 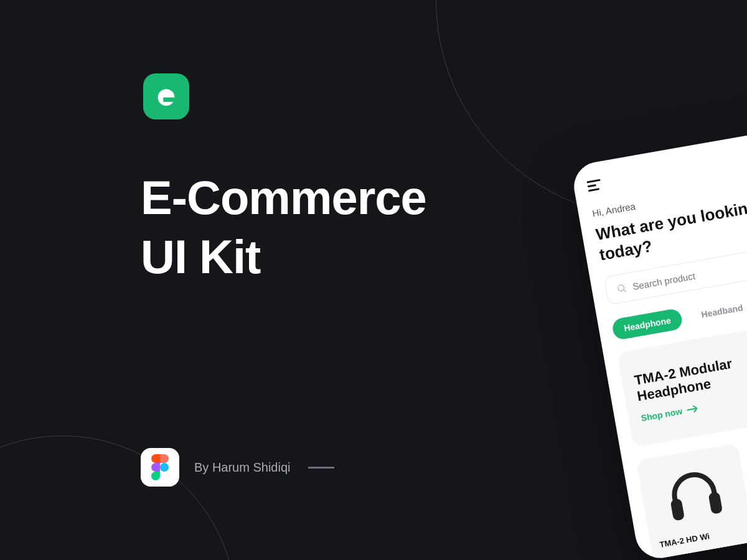 I want to click on byline-dash, so click(x=321, y=468).